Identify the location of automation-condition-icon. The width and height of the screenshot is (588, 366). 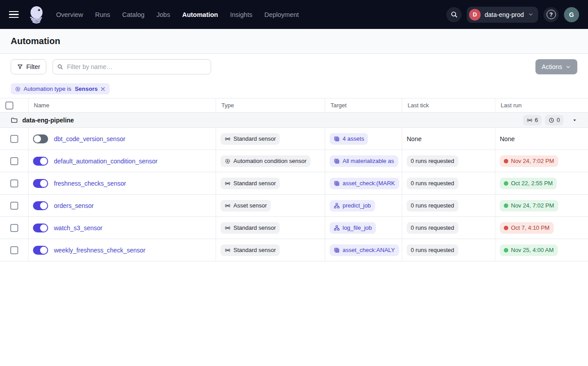
(228, 161).